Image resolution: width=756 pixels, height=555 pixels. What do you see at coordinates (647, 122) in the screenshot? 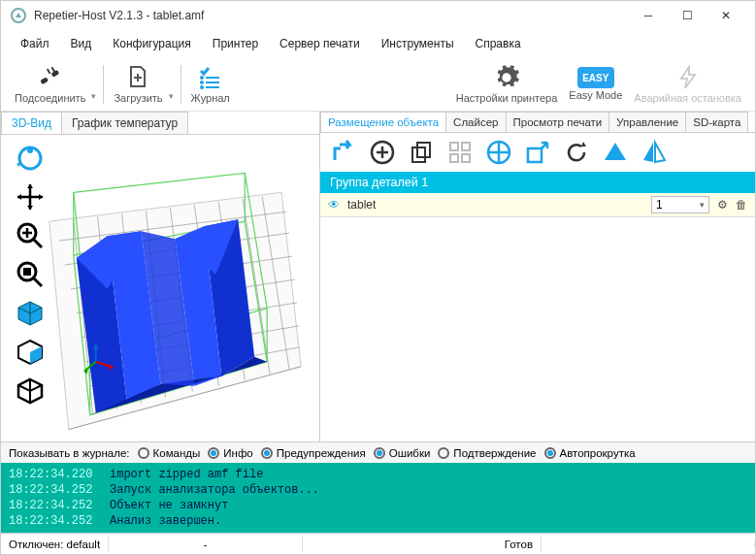
I see `tab-control: Управление` at bounding box center [647, 122].